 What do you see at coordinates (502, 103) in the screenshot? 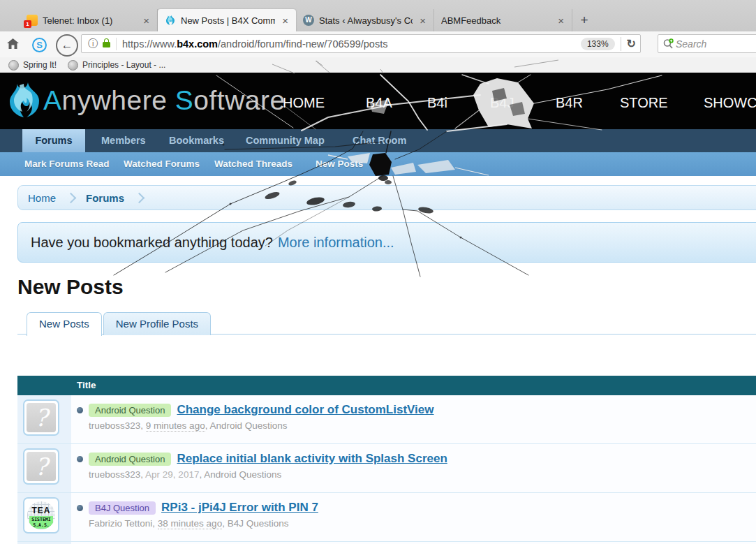
I see `nav-b4j: B4J` at bounding box center [502, 103].